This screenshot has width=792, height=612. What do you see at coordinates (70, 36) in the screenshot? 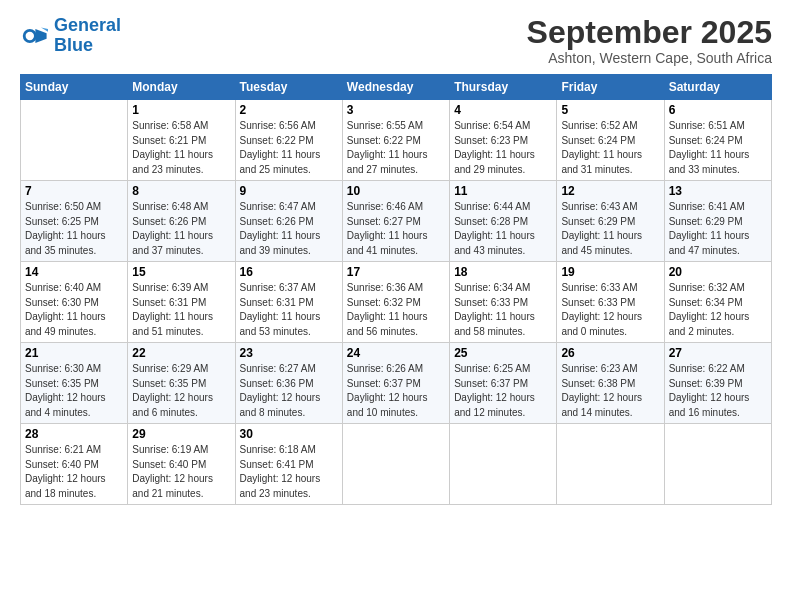
I see `logo: General Blue` at bounding box center [70, 36].